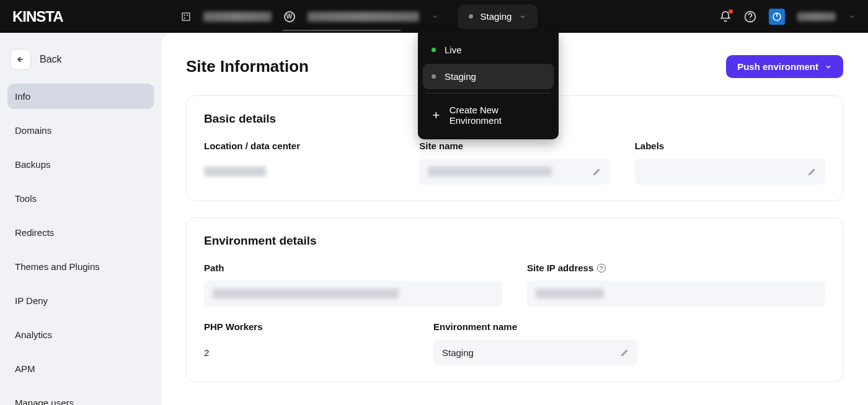  I want to click on company-icon, so click(186, 17).